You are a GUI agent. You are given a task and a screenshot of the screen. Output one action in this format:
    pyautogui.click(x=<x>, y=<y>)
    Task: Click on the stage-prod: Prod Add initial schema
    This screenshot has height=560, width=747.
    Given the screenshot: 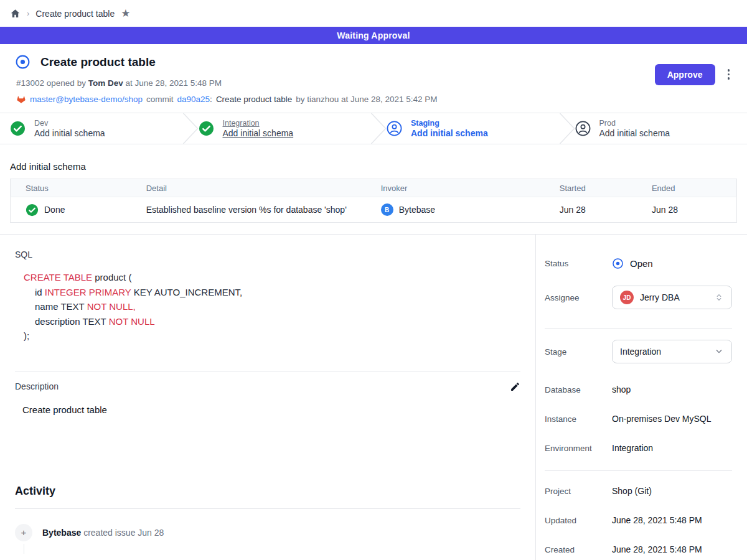 What is the action you would take?
    pyautogui.click(x=661, y=128)
    